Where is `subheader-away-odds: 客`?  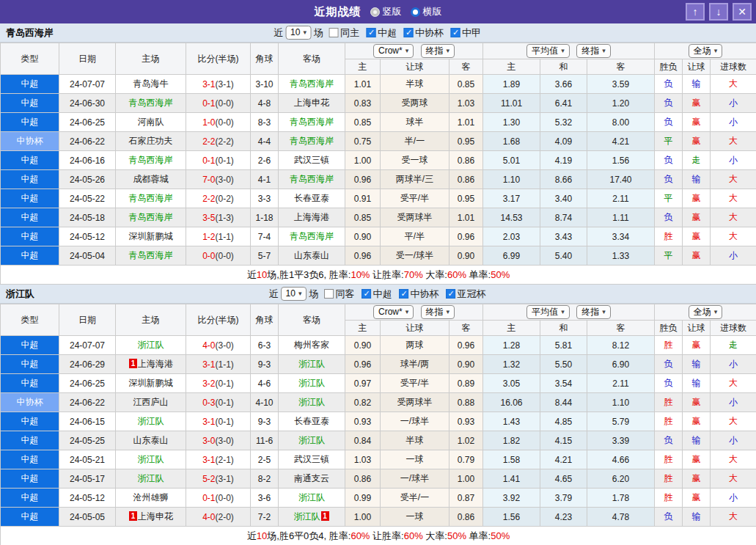 subheader-away-odds: 客 is located at coordinates (466, 67).